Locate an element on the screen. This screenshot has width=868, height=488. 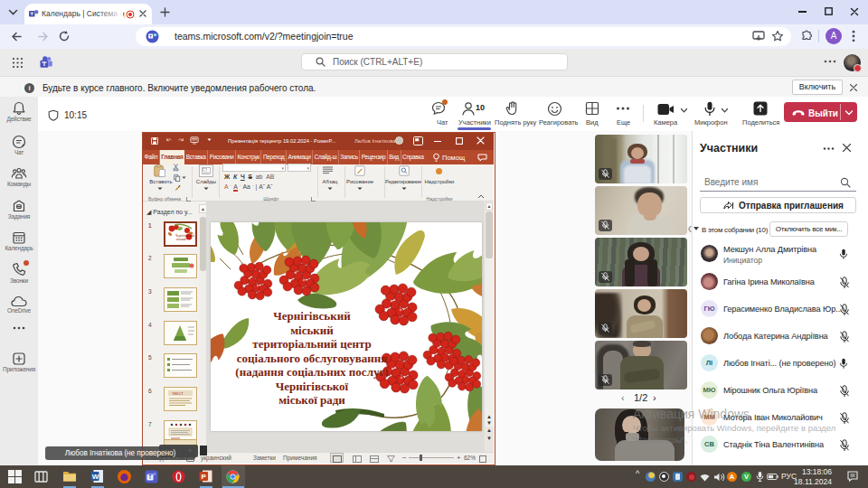
svg-text: W is located at coordinates (96, 477).